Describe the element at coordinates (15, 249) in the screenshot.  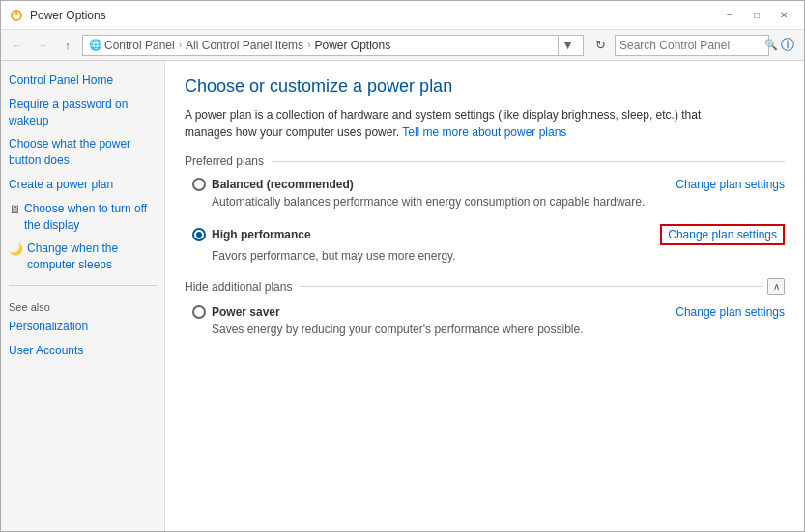
I see `moon-icon: 🌙` at that location.